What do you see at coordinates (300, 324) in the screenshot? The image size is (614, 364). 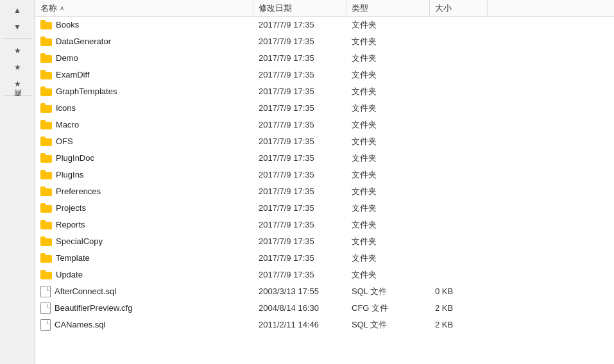 I see `file-date-cell: 2011/2/11 14:46` at bounding box center [300, 324].